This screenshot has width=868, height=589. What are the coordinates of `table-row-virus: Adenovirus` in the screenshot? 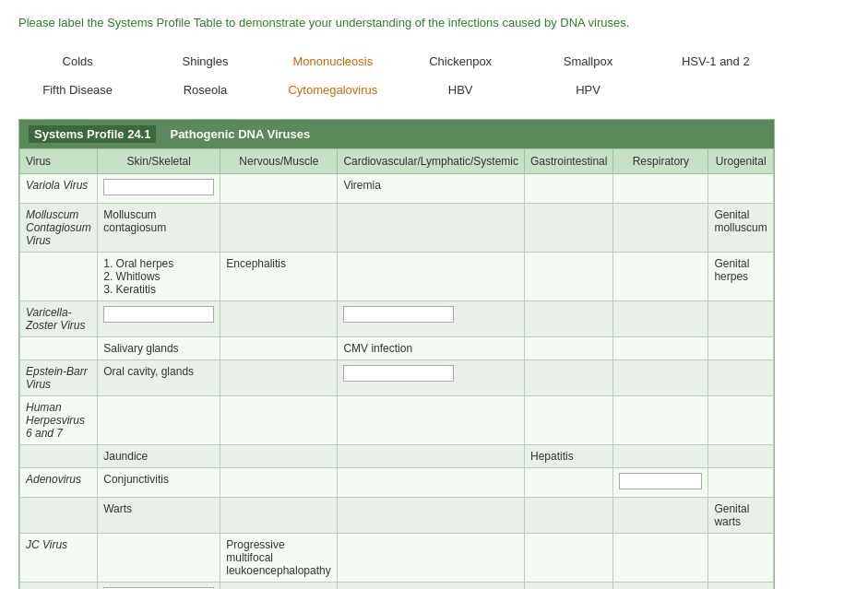 It's located at (59, 482).